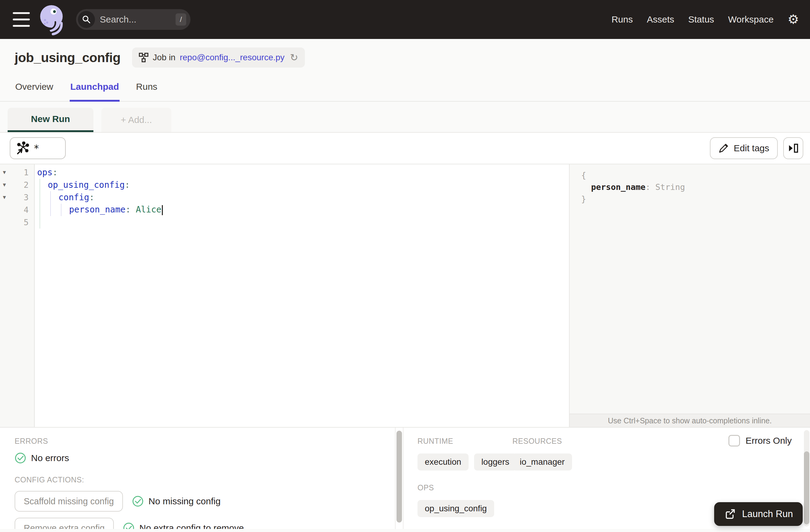 The image size is (810, 532). What do you see at coordinates (95, 89) in the screenshot?
I see `tab-launchpad: Launchpad` at bounding box center [95, 89].